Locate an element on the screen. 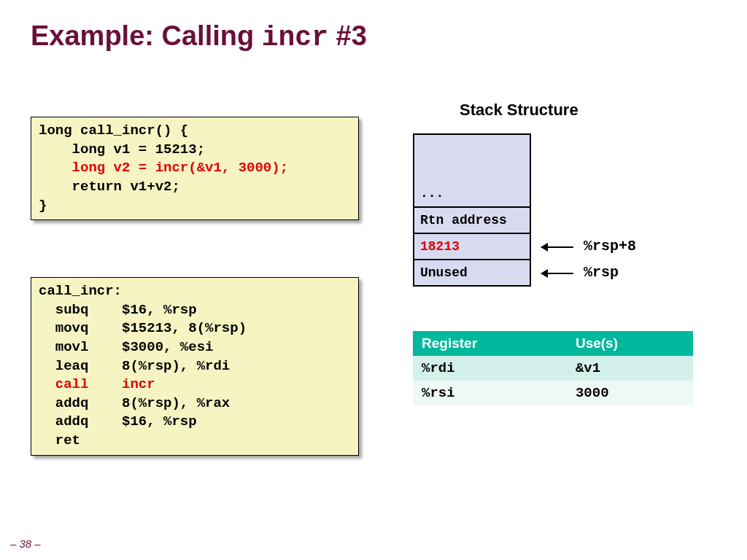 This screenshot has height=560, width=747. stack-cell: ... is located at coordinates (472, 171).